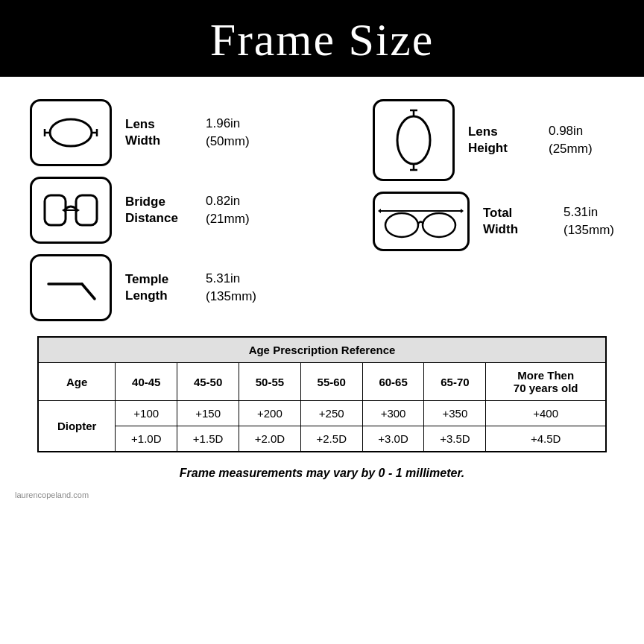  Describe the element at coordinates (322, 473) in the screenshot. I see `footnote: Frame measurements may vary by 0 - 1 mil…` at that location.